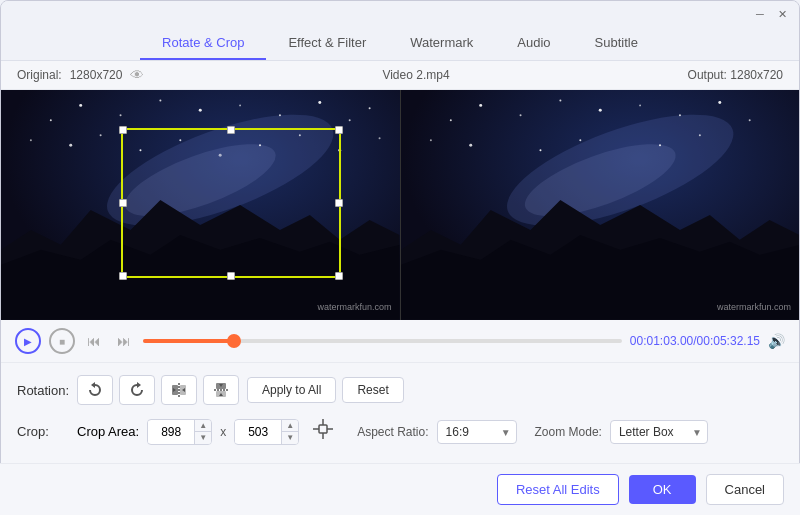 The width and height of the screenshot is (800, 515). Describe the element at coordinates (382, 341) in the screenshot. I see `progress-bar` at that location.